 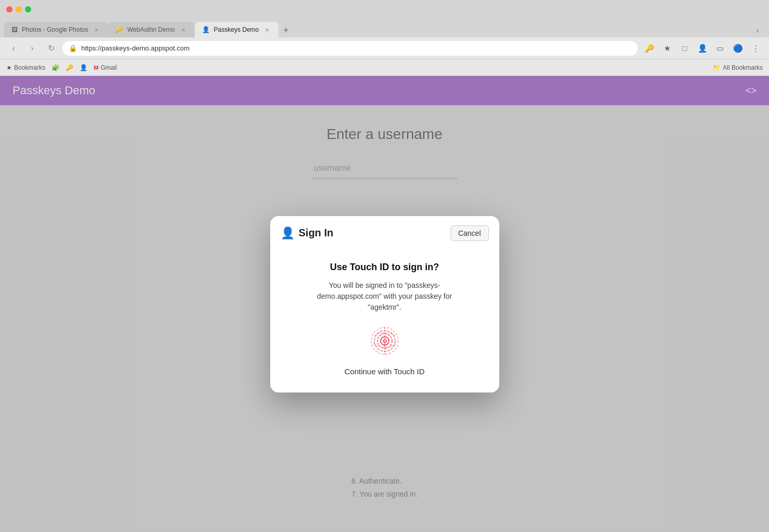 I want to click on tab-webauthn-label: WebAuthn Demo, so click(x=151, y=30).